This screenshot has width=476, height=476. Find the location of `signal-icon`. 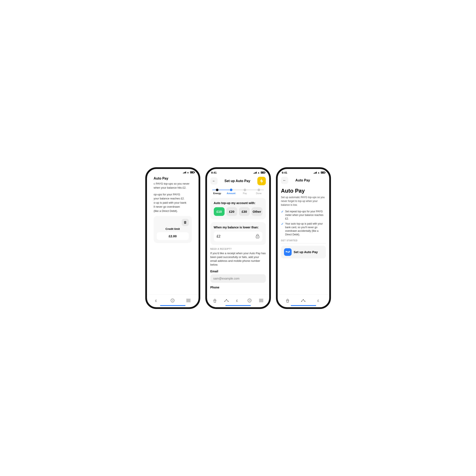

signal-icon is located at coordinates (184, 172).